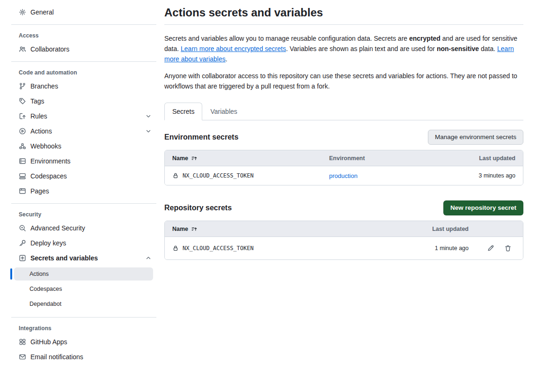  Describe the element at coordinates (375, 158) in the screenshot. I see `column-header-environment: Environment` at that location.